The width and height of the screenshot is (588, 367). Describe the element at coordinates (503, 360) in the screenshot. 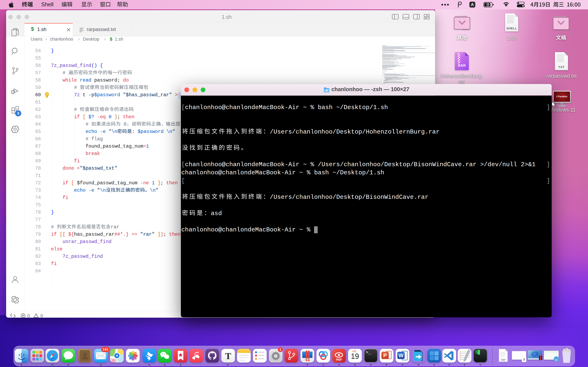

I see `svg-text: TXT` at that location.